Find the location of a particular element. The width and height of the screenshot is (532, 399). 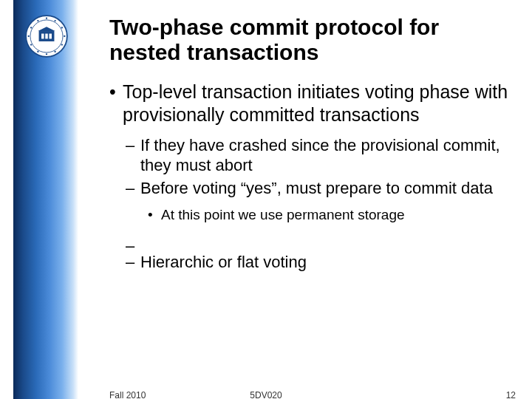

side-gradient-strip is located at coordinates (46, 200).